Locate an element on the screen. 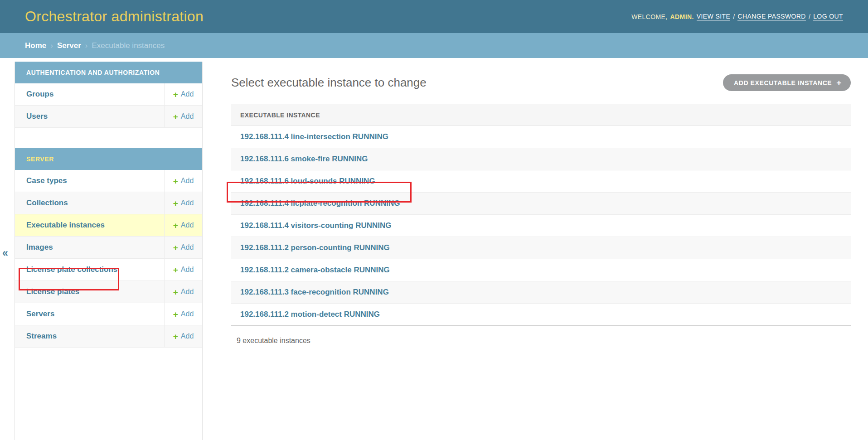 The height and width of the screenshot is (440, 868). instance-link: 192.168.111.4 line-intersection RUNNING is located at coordinates (315, 137).